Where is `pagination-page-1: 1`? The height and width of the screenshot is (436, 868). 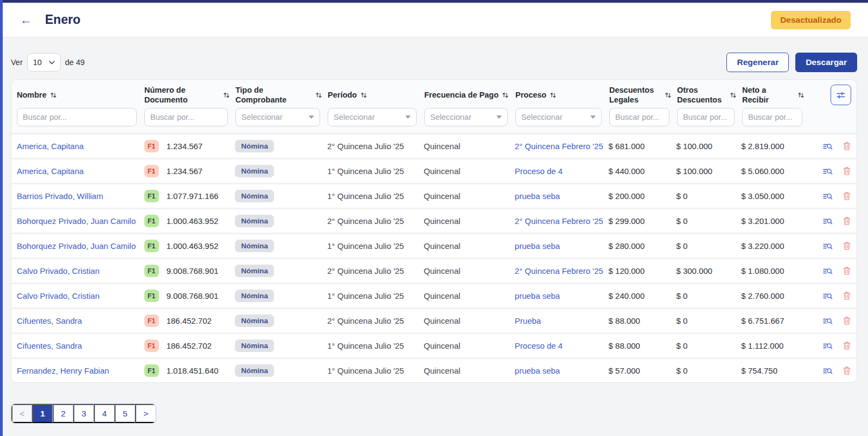 pagination-page-1: 1 is located at coordinates (42, 413).